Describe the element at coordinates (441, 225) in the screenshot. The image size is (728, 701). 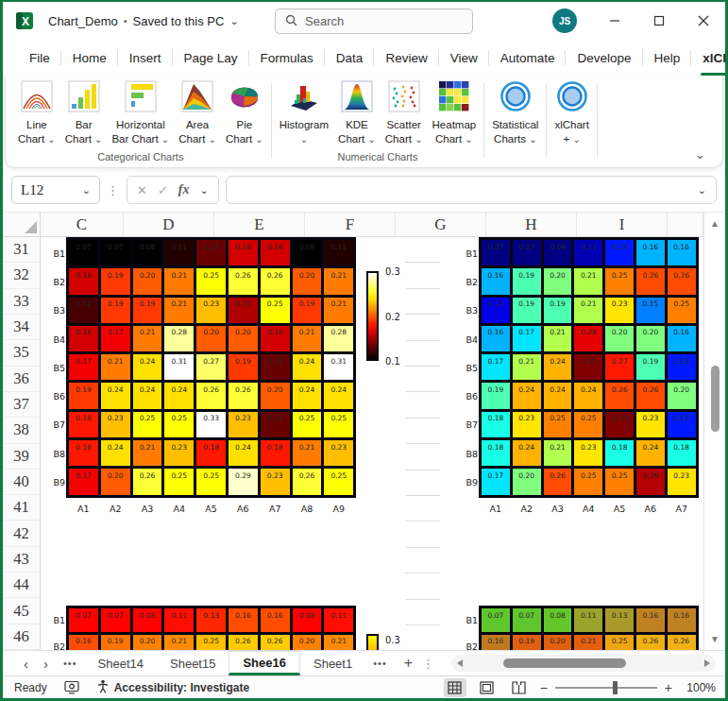
I see `column-header-G: G` at that location.